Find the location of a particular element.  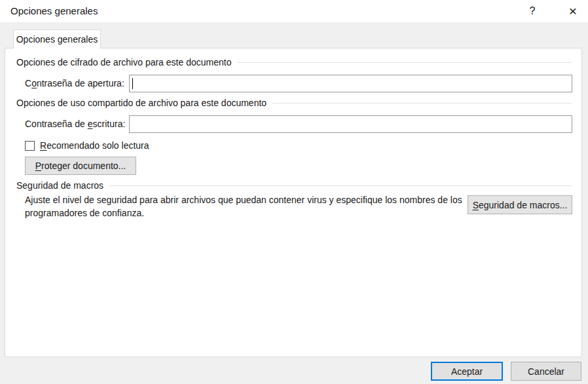

readonly-checkbox-label: Recomendado solo lectura is located at coordinates (94, 145).